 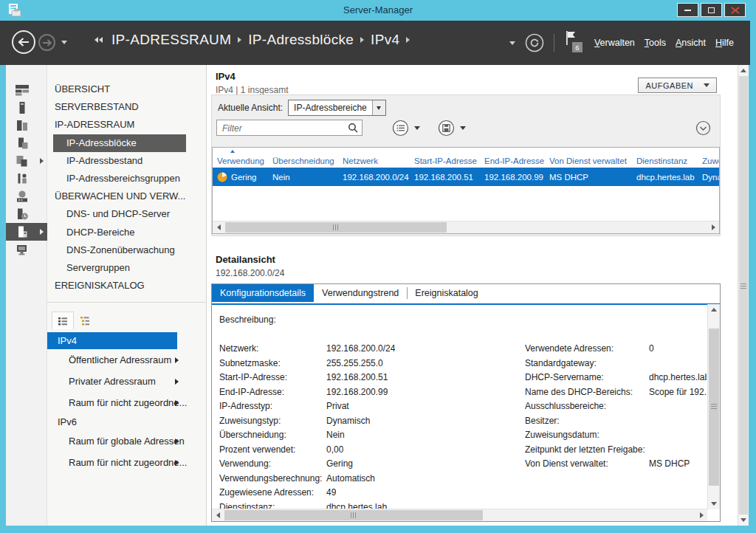 I want to click on tab-verwendungstrend: Verwendungstrend, so click(x=360, y=293).